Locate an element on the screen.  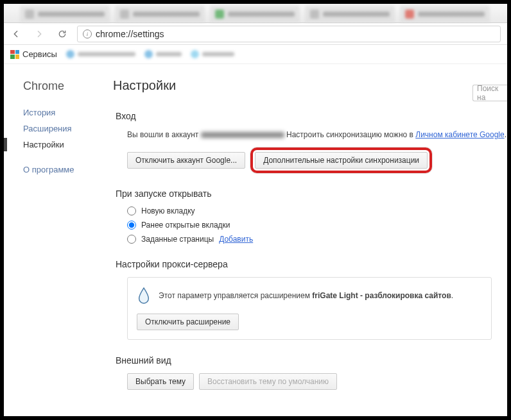
apps-button: Сервисы is located at coordinates (33, 54).